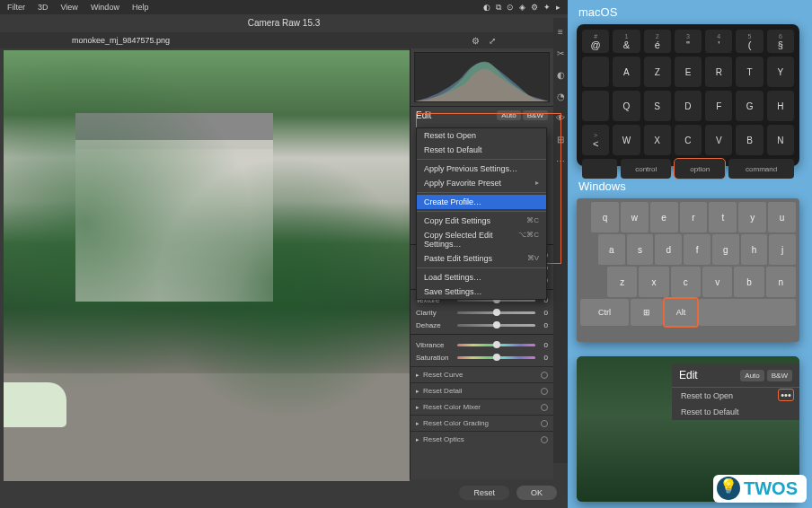 This screenshot has height=508, width=812. Describe the element at coordinates (658, 140) in the screenshot. I see `key-x: X` at that location.